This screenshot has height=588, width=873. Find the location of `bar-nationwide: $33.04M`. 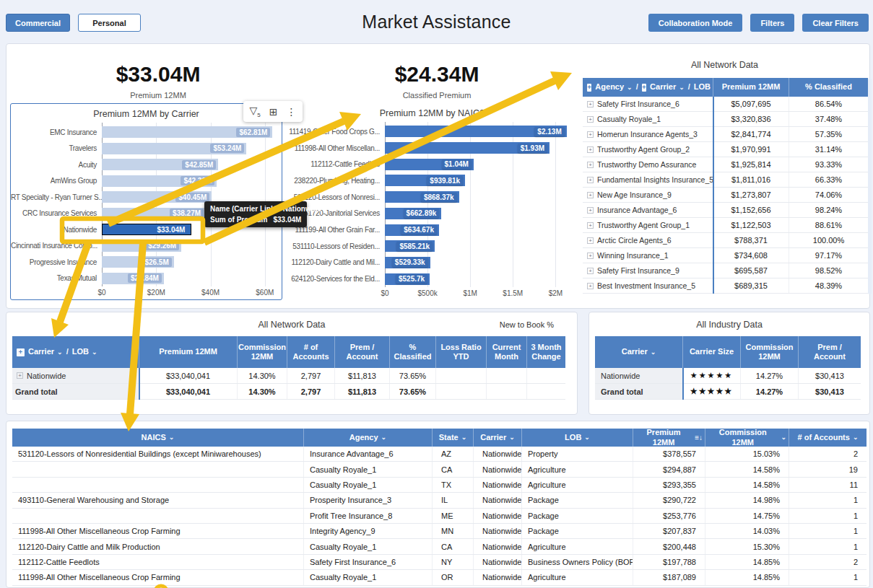

bar-nationwide: $33.04M is located at coordinates (147, 229).